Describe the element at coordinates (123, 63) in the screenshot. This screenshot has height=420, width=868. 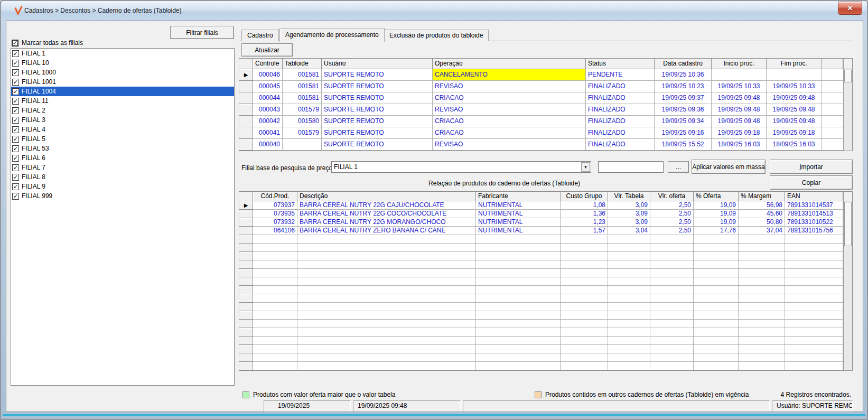
I see `list-item: ✓FILIAL 10` at that location.